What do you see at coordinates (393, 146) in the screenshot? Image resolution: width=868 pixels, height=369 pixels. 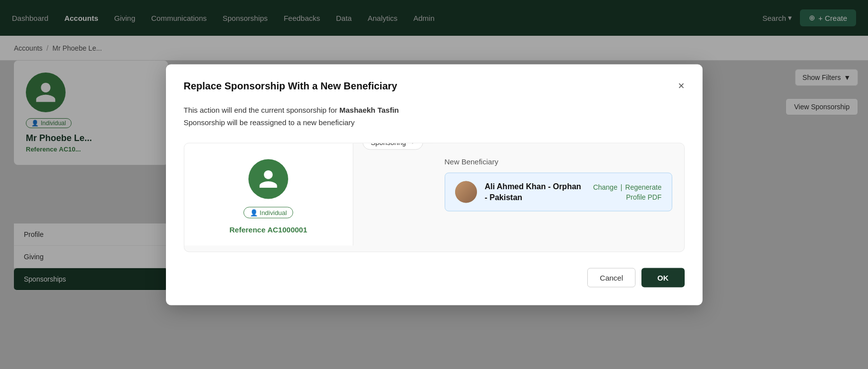 I see `sponsoring-label: Sponsoring →` at bounding box center [393, 146].